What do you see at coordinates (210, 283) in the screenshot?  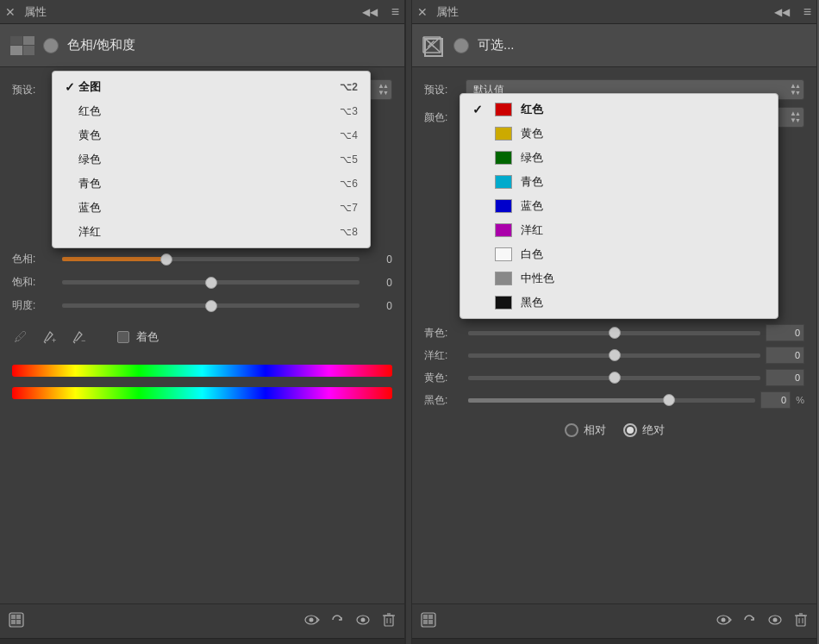 I see `sat-track` at bounding box center [210, 283].